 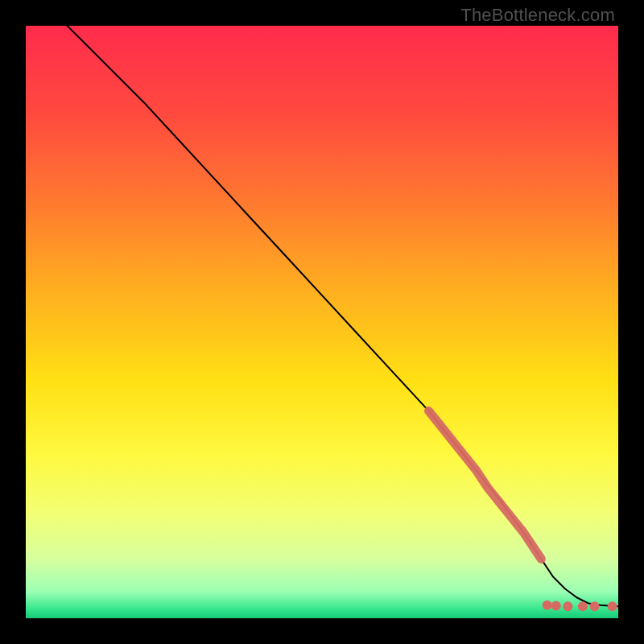 I want to click on watermark-text: TheBottleneck.com, so click(x=538, y=15).